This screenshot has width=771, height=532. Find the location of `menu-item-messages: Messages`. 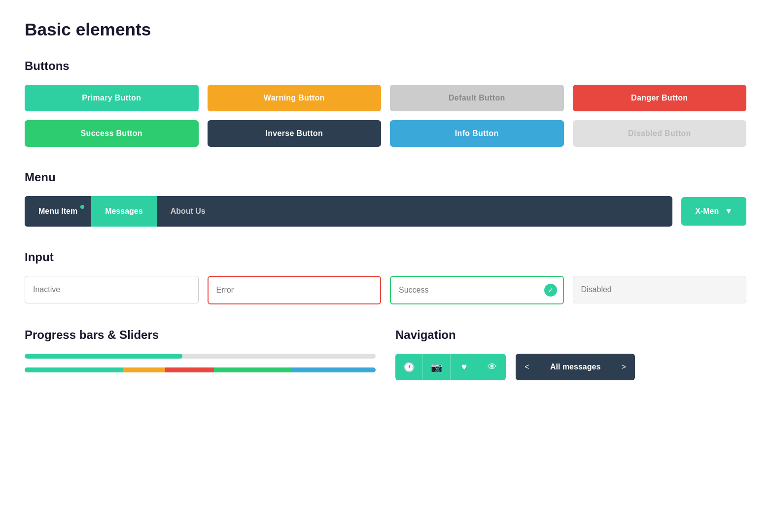

menu-item-messages: Messages is located at coordinates (124, 211).